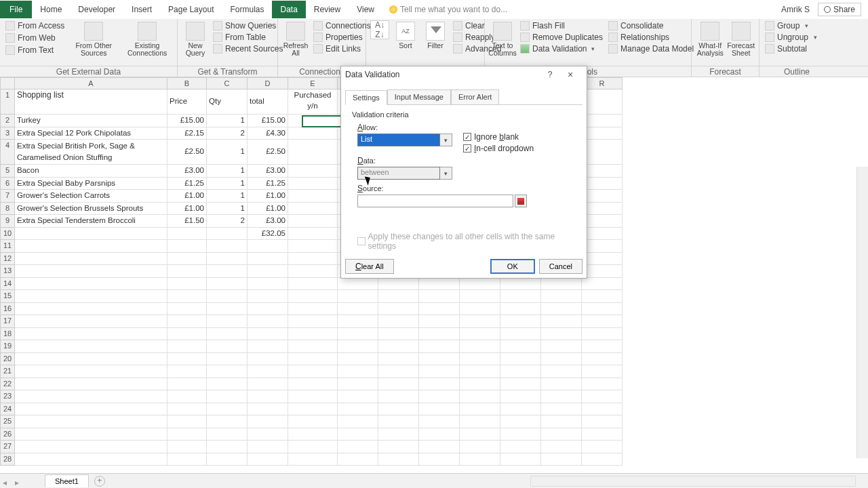 This screenshot has height=488, width=868. I want to click on sort-button: AZSort, so click(406, 35).